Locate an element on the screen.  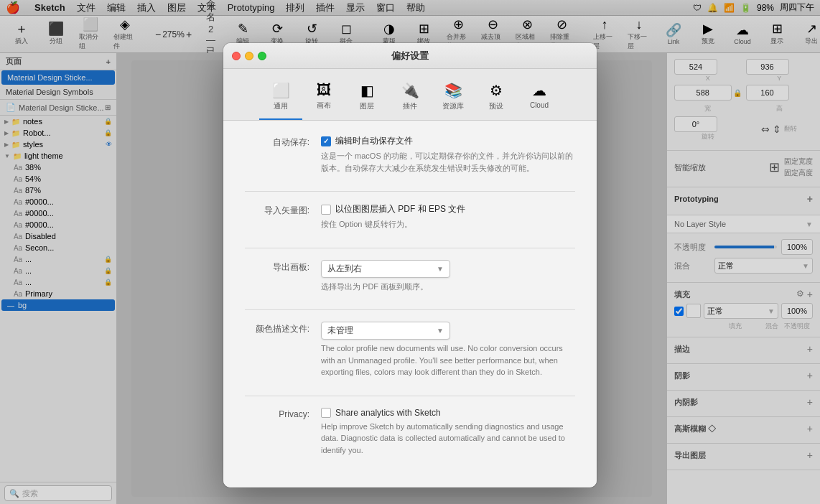
import-vector-checkbox-row: 以位图图层插入 PDF 和 EPS 文件 is located at coordinates (448, 210).